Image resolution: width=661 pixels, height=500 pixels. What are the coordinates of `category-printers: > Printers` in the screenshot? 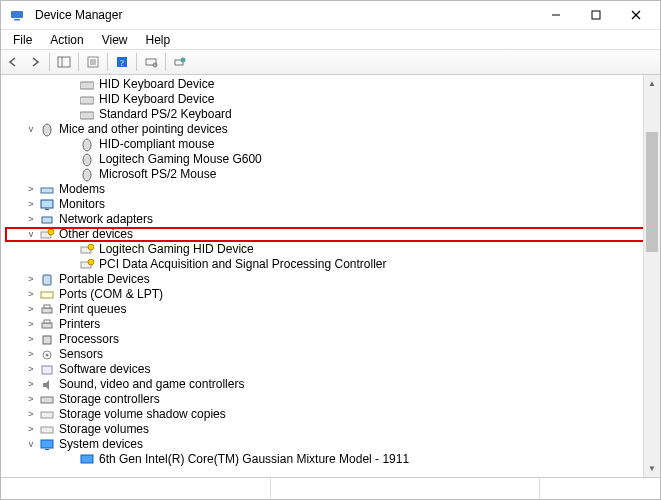 It's located at (334, 324).